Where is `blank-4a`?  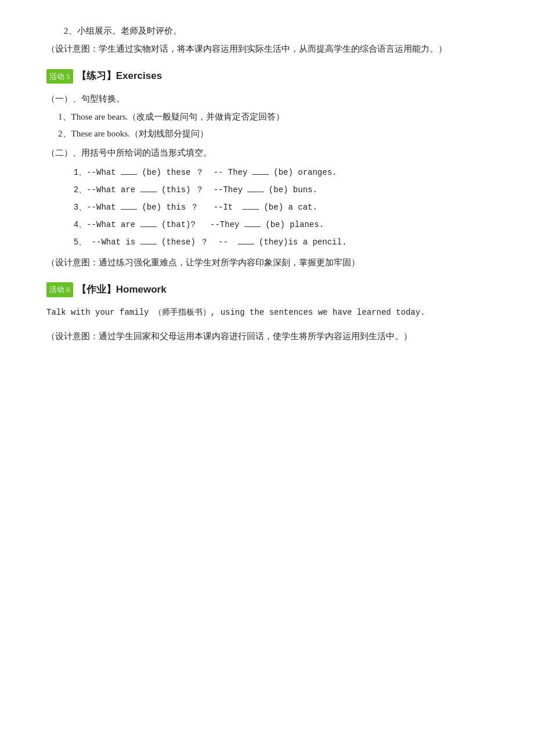 blank-4a is located at coordinates (149, 226).